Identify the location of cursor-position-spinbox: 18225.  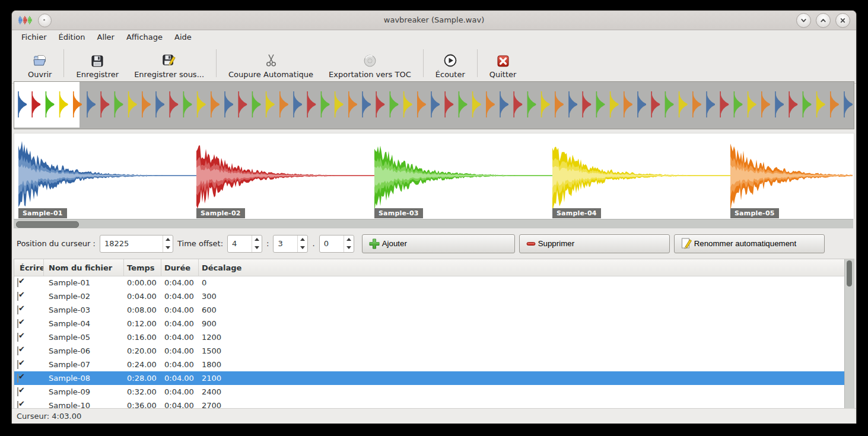
(136, 244).